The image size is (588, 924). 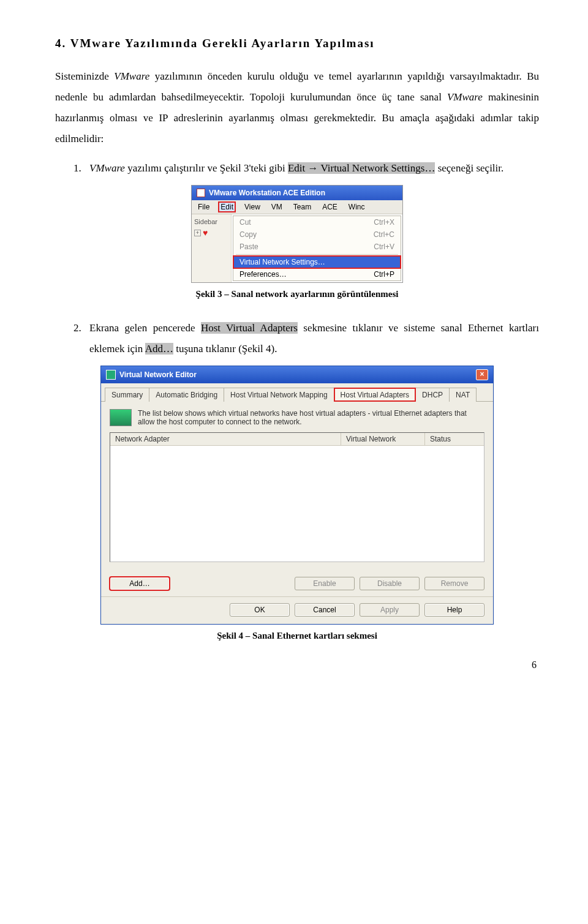 I want to click on window-title: VMware Workstation ACE Edition, so click(x=267, y=193).